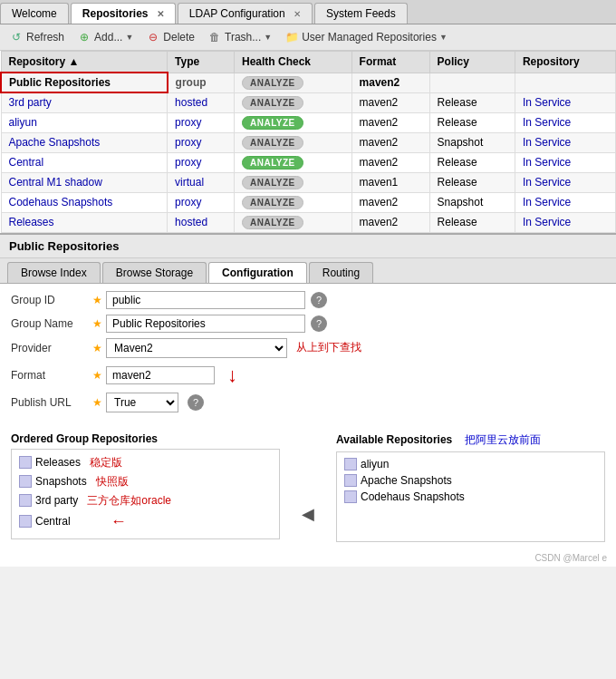  I want to click on refresh-icon: ↺, so click(16, 37).